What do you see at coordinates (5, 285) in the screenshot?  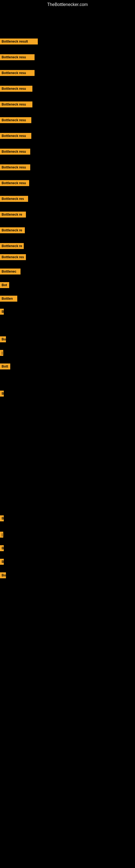 I see `bar-label: Bot` at bounding box center [5, 285].